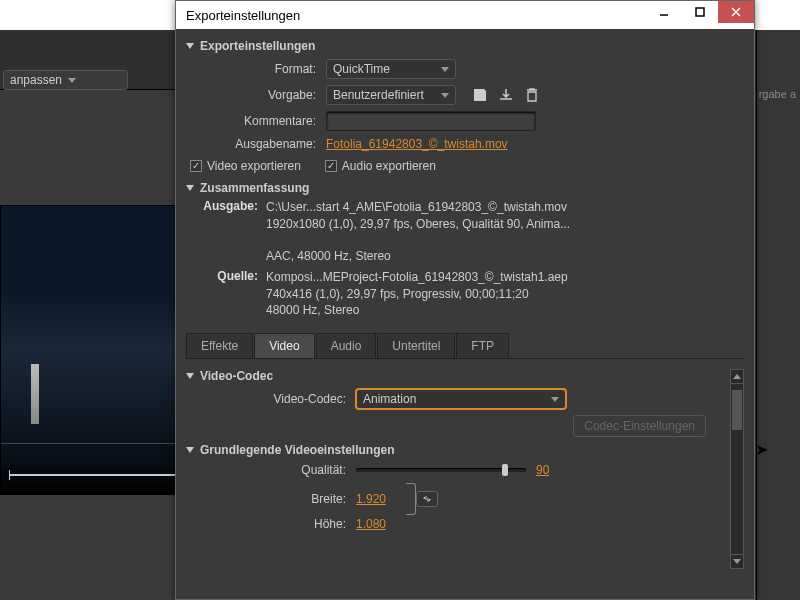 Image resolution: width=800 pixels, height=600 pixels. I want to click on export-audio-checkbox: Audio exportieren, so click(380, 166).